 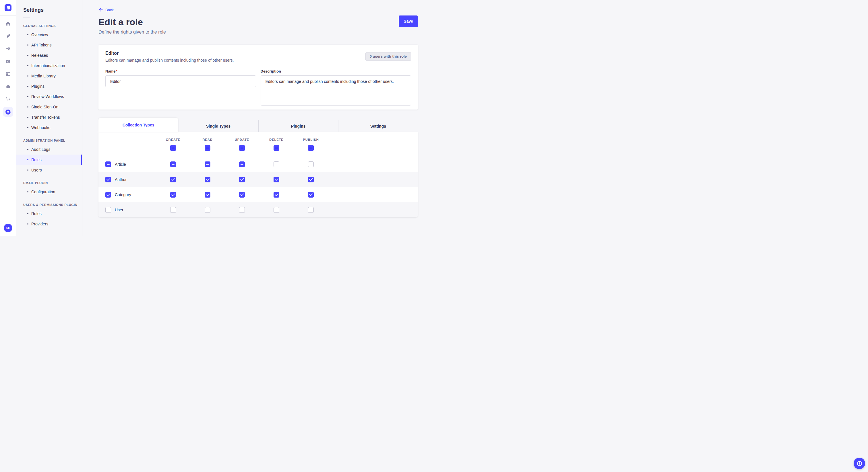 What do you see at coordinates (8, 112) in the screenshot?
I see `gear-icon` at bounding box center [8, 112].